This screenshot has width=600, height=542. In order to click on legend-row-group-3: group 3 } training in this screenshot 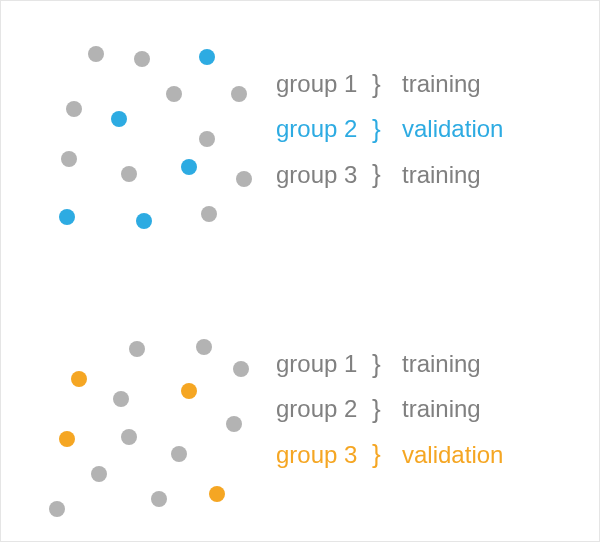, I will do `click(390, 174)`.